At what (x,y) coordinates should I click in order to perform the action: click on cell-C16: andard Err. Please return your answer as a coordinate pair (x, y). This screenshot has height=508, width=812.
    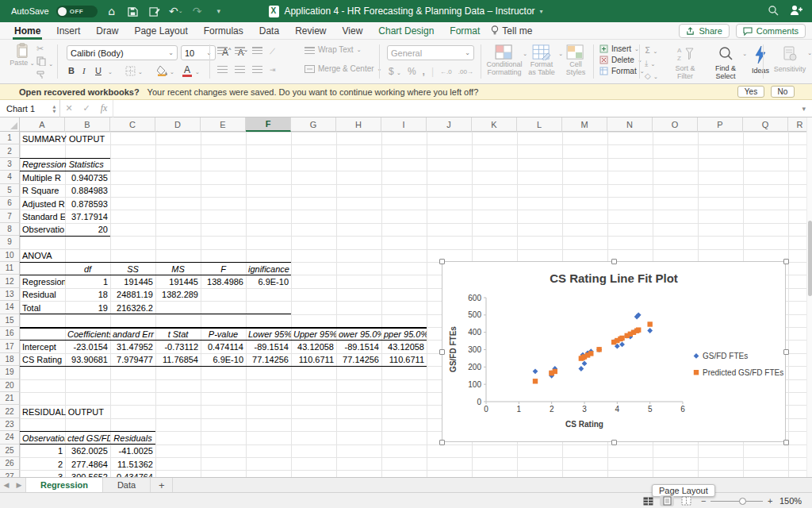
    Looking at the image, I should click on (133, 335).